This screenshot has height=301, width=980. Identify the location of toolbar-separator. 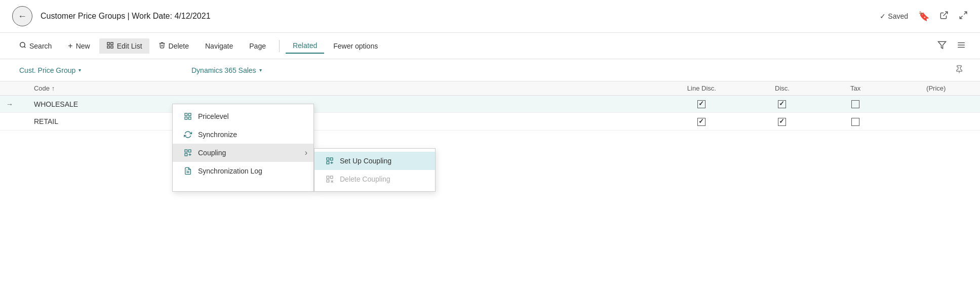
(280, 46).